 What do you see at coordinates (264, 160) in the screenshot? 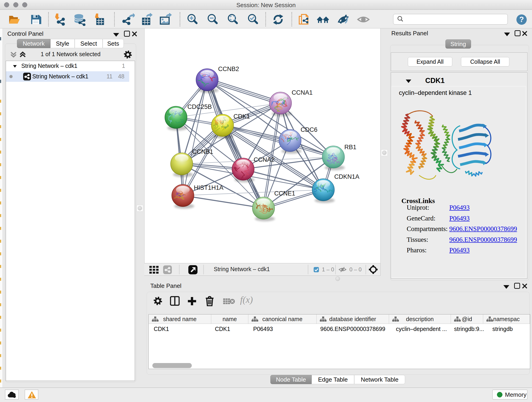
I see `svg-text: CCNA2` at bounding box center [264, 160].